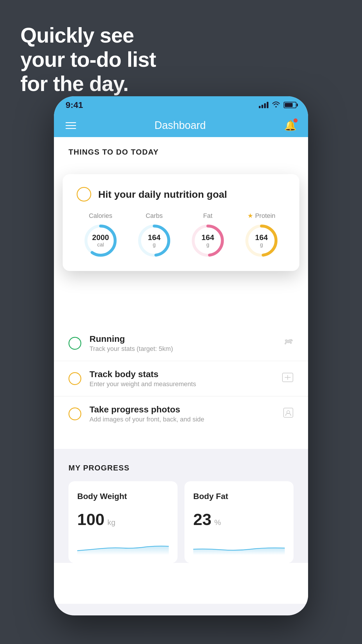 This screenshot has height=644, width=362. Describe the element at coordinates (208, 237) in the screenshot. I see `fat-value: 164` at that location.